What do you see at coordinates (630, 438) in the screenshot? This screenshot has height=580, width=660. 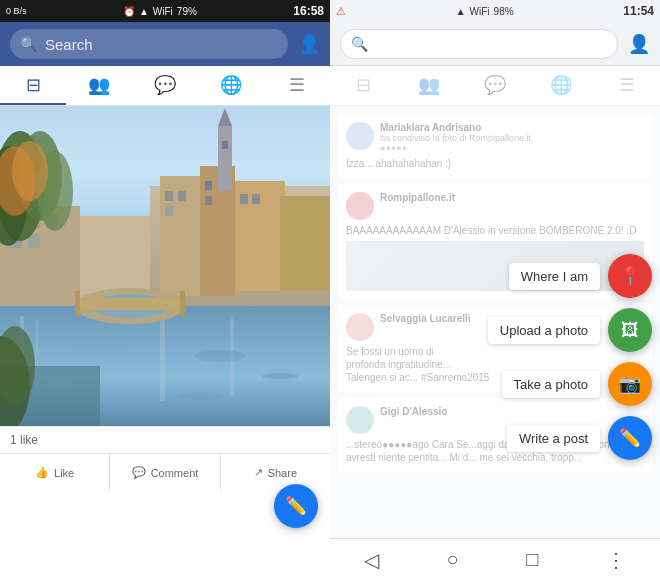 I see `write-post-button: ✏️` at bounding box center [630, 438].